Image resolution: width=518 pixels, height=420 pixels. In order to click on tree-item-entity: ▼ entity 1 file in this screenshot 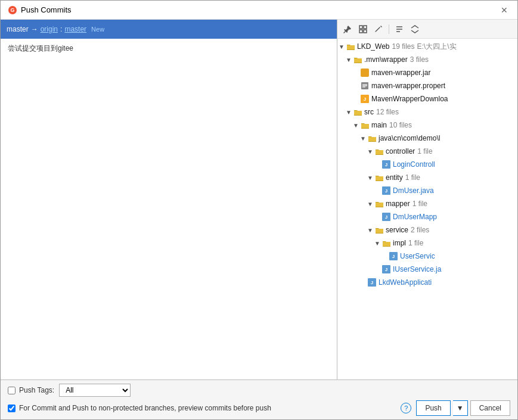, I will do `click(427, 178)`.